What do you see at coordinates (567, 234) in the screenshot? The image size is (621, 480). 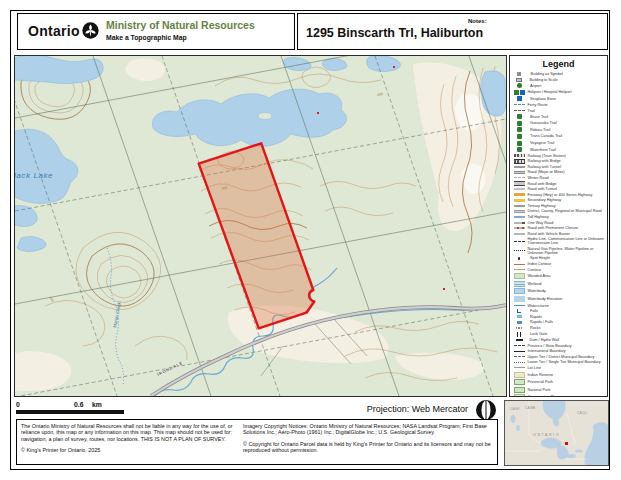 I see `legend-item-label: Road with Vehicle Barrier` at bounding box center [567, 234].